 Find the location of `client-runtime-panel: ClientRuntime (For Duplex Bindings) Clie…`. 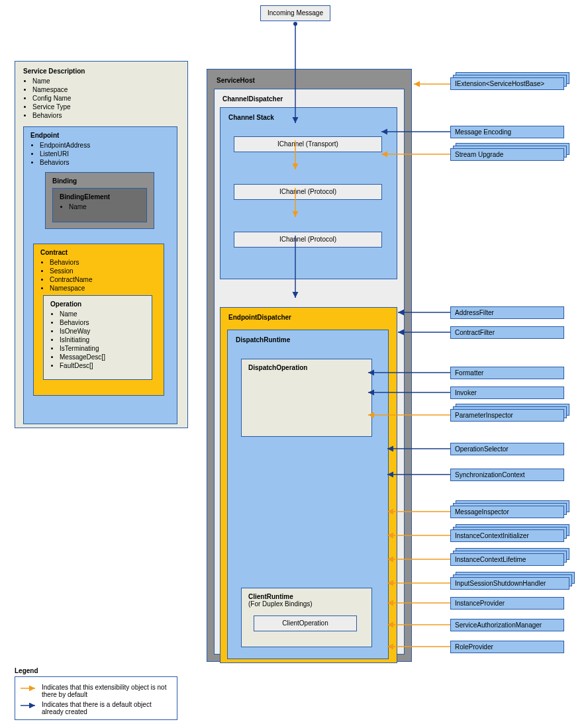

client-runtime-panel: ClientRuntime (For Duplex Bindings) Clie… is located at coordinates (307, 617).